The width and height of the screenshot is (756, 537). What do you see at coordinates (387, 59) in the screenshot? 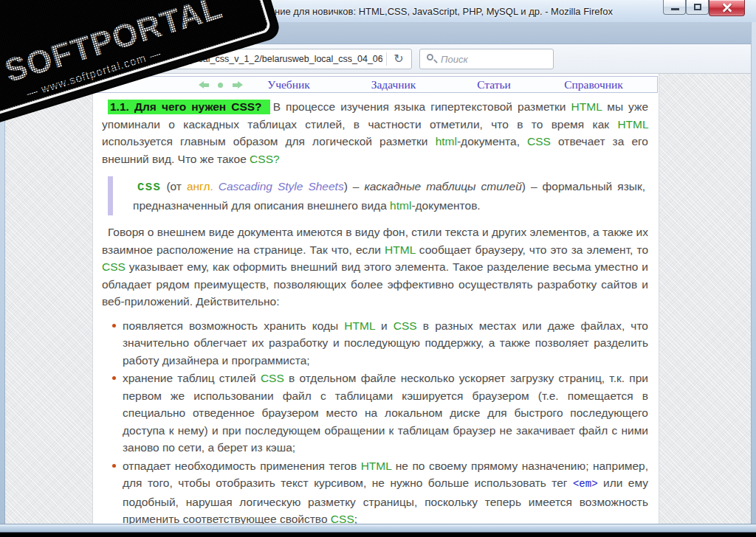
I see `url-separator` at bounding box center [387, 59].